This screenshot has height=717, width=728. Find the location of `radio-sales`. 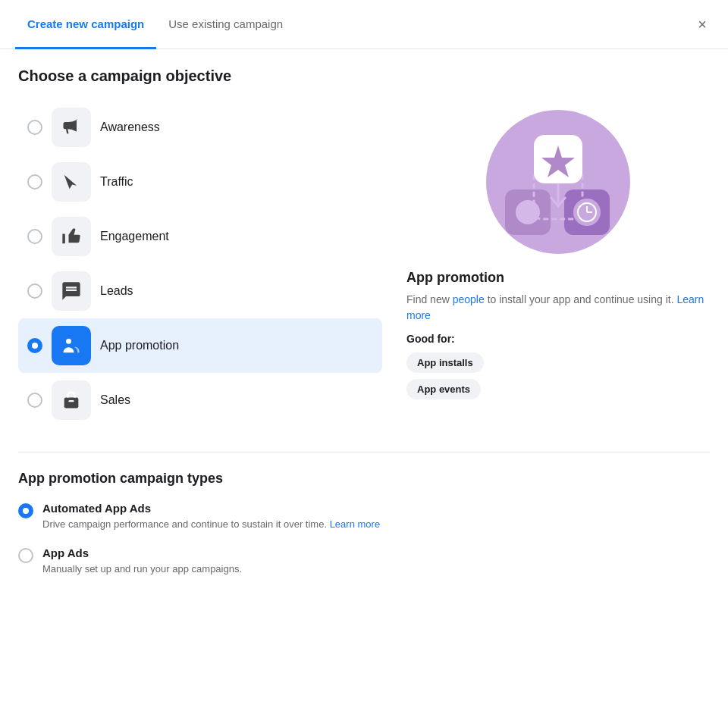

radio-sales is located at coordinates (35, 400).